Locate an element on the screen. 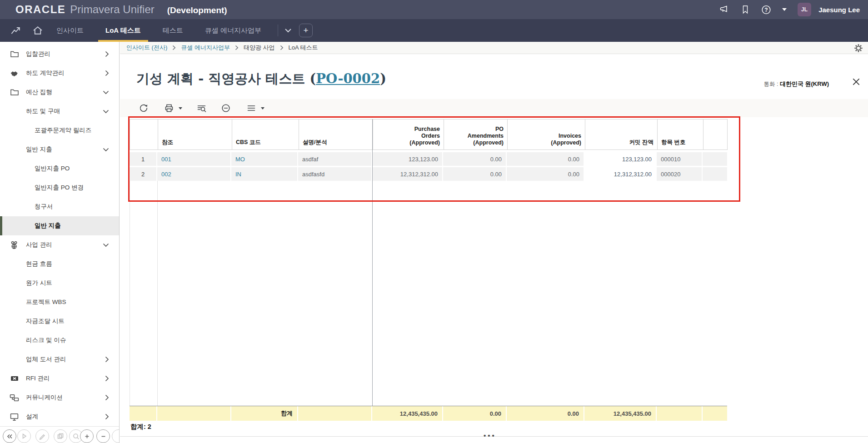  cell-rownum: 2 is located at coordinates (144, 174).